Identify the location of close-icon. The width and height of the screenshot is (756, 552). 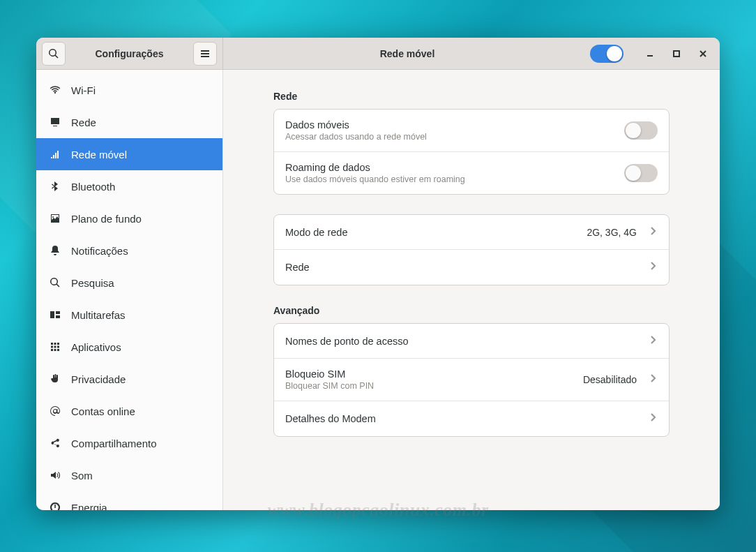
(703, 54).